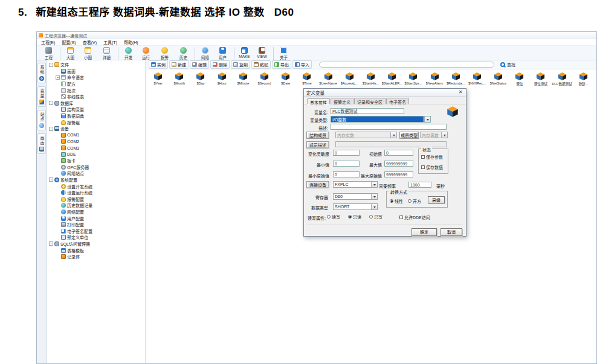 This screenshot has width=597, height=364. Describe the element at coordinates (97, 205) in the screenshot. I see `tree-item: 历史数据记录` at that location.